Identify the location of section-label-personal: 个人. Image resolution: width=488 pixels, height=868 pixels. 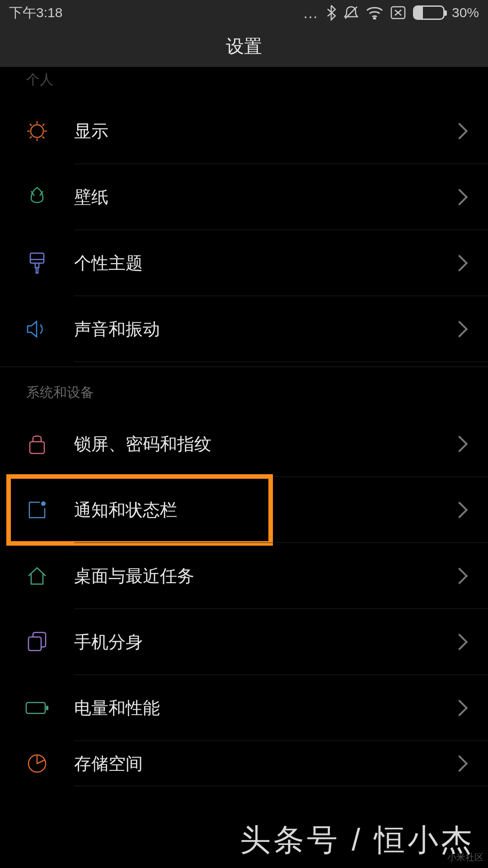
(244, 82).